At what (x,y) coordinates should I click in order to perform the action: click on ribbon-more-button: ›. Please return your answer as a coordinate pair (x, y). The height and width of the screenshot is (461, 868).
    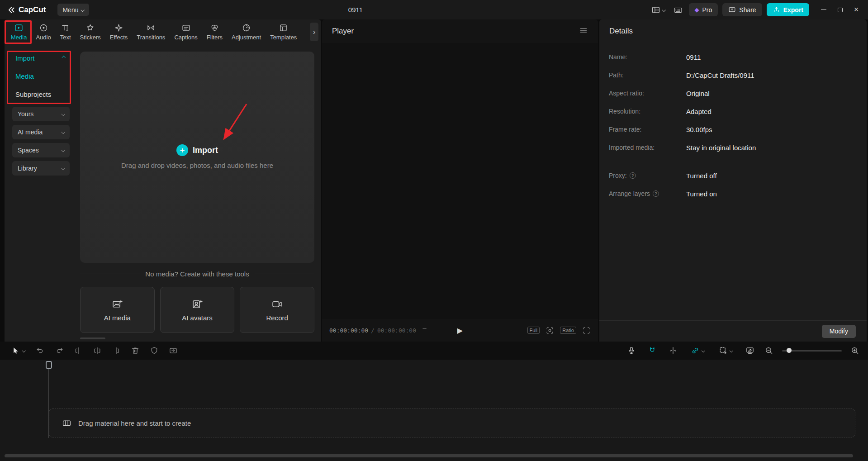
    Looking at the image, I should click on (314, 32).